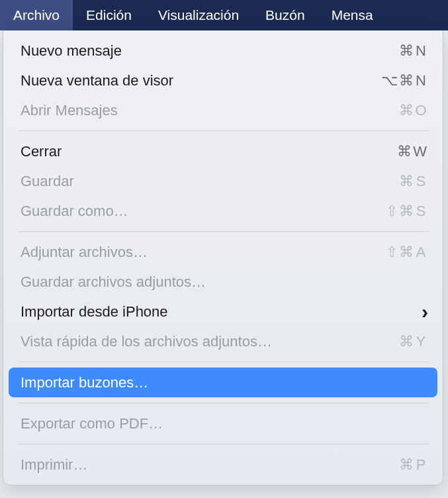 The height and width of the screenshot is (498, 448). I want to click on menubar-item-edición: Edición, so click(109, 15).